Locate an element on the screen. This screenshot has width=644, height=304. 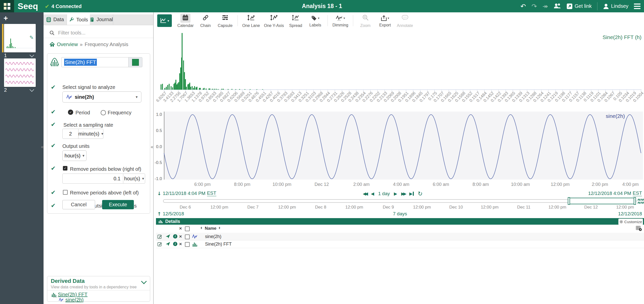
investigate-duration: 7 days is located at coordinates (400, 214).